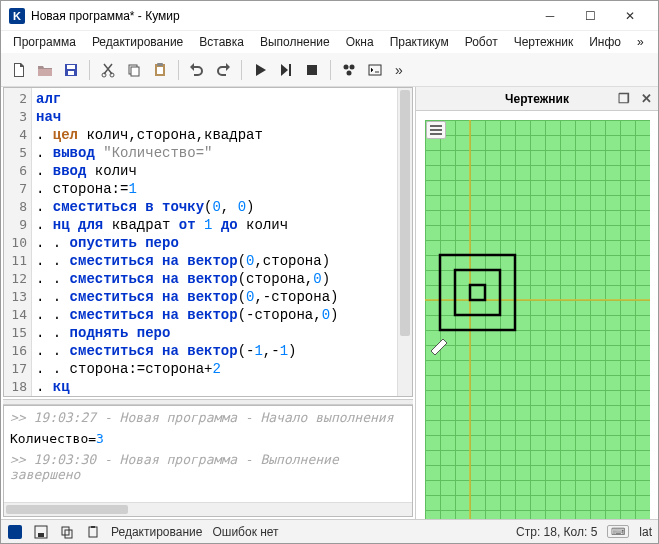  Describe the element at coordinates (100, 438) in the screenshot. I see `console-input-value: 3` at that location.